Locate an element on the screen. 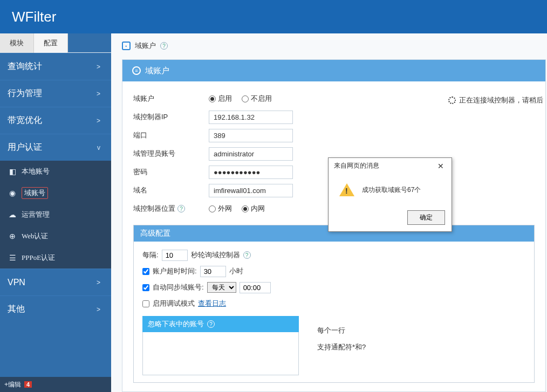 The height and width of the screenshot is (392, 547). label-admin: 域管理员账号 is located at coordinates (171, 154).